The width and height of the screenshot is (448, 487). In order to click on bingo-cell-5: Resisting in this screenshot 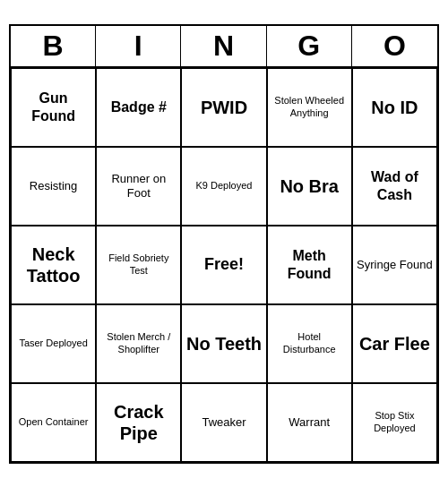, I will do `click(54, 186)`.